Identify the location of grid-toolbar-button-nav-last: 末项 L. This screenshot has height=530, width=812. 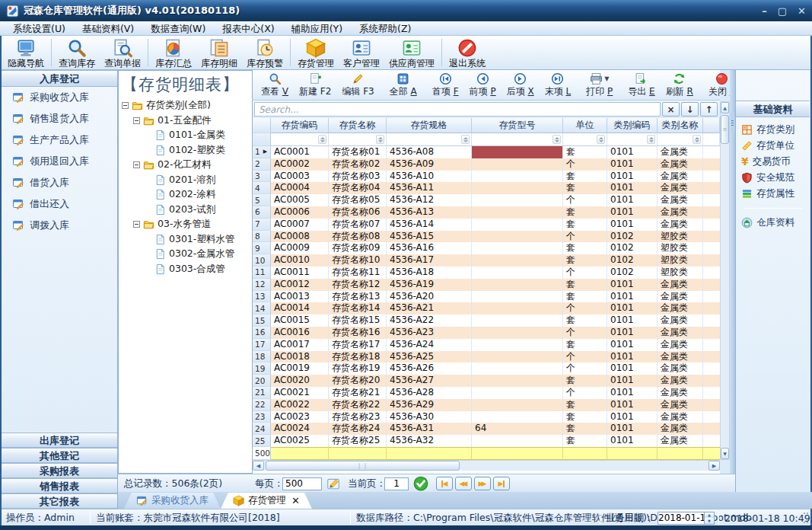
(559, 85).